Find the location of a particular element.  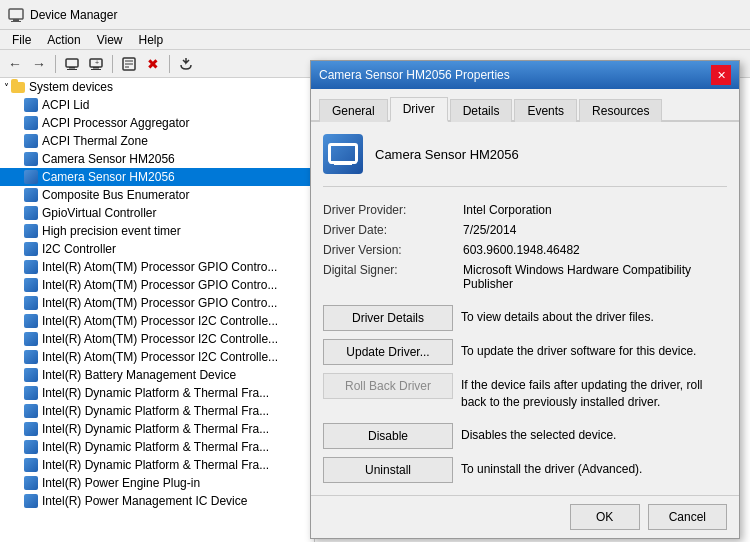

update-driver-desc: To update the driver software for this d… is located at coordinates (590, 352).